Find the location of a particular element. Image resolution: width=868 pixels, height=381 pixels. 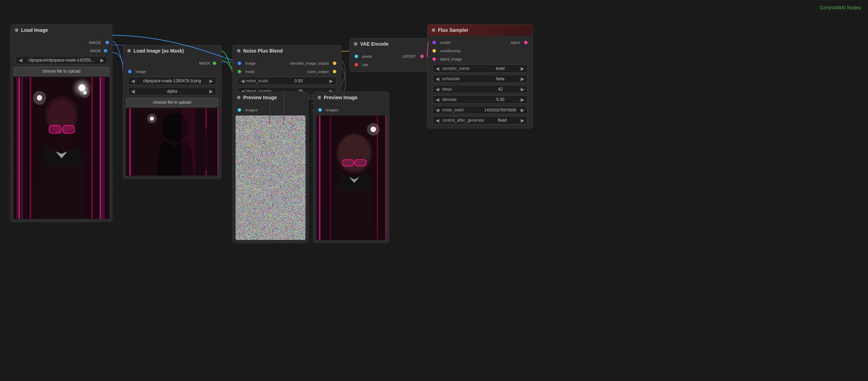

latent-out-connector is located at coordinates (526, 43).